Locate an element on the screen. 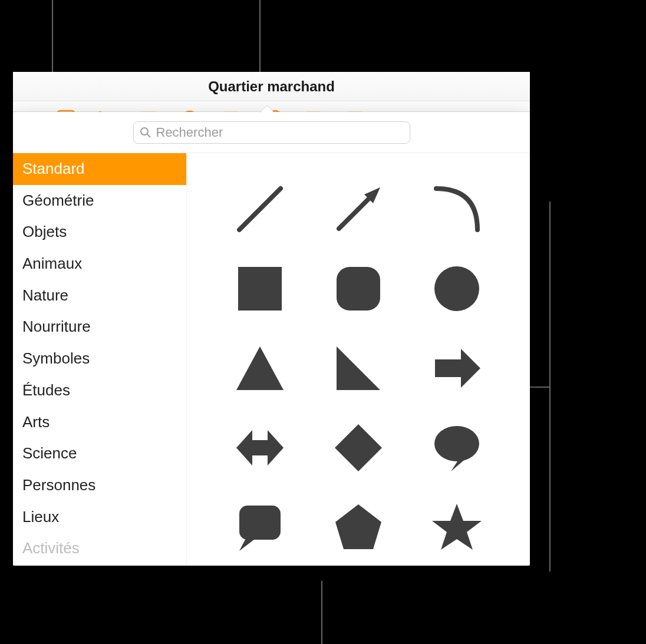 This screenshot has height=644, width=646. shape-pentagon is located at coordinates (358, 527).